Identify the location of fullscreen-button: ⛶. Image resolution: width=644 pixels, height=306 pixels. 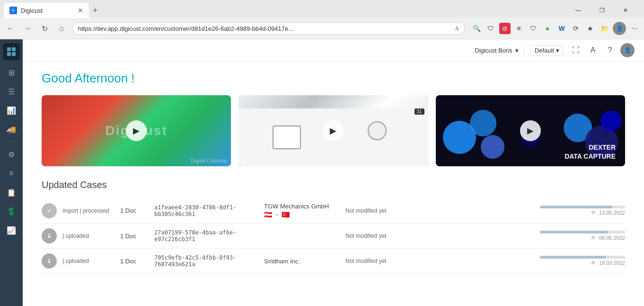
(576, 50).